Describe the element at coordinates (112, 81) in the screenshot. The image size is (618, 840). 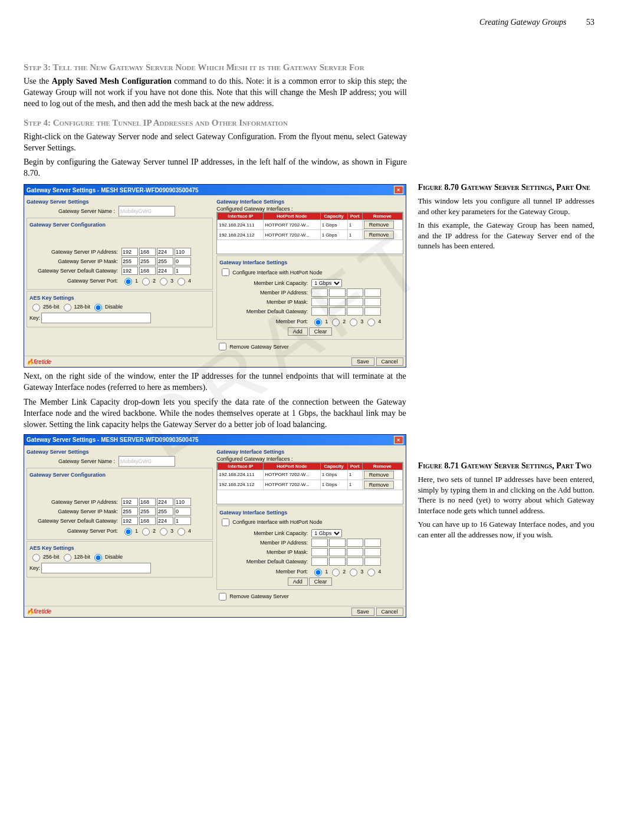
I see `bold-cmd: Apply Saved Mesh Configuration` at that location.